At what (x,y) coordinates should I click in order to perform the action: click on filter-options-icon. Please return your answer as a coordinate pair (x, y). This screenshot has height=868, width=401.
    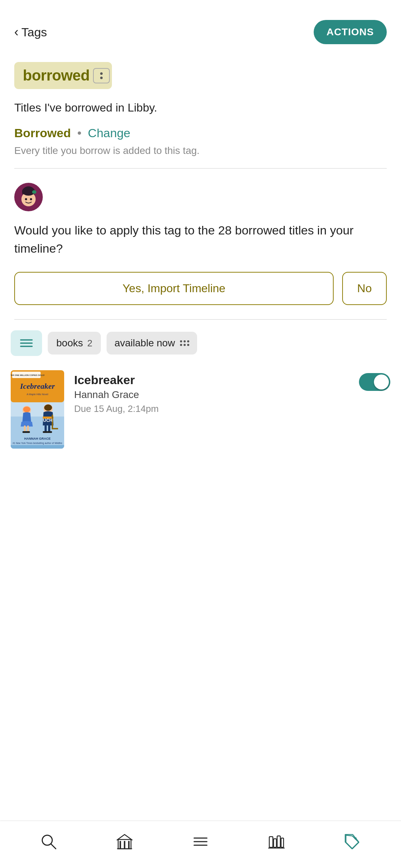
    Looking at the image, I should click on (185, 343).